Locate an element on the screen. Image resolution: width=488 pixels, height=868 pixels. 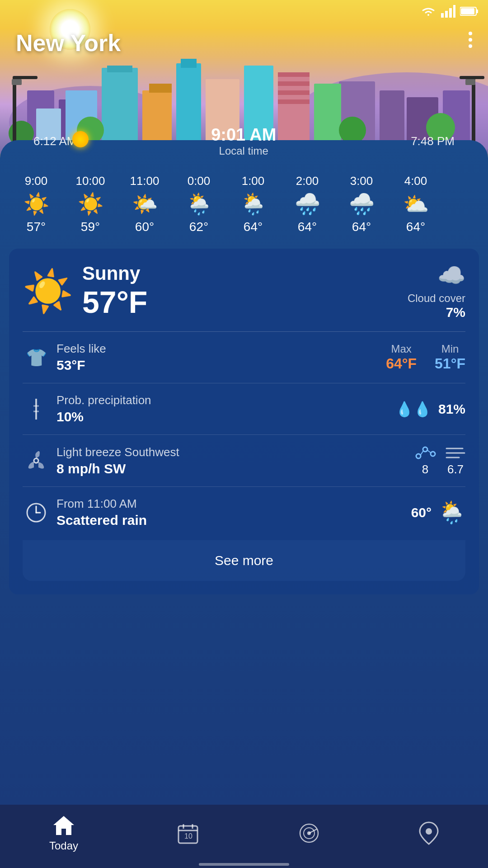
hour-item-5: 2:00 🌧️ 64° is located at coordinates (307, 204).